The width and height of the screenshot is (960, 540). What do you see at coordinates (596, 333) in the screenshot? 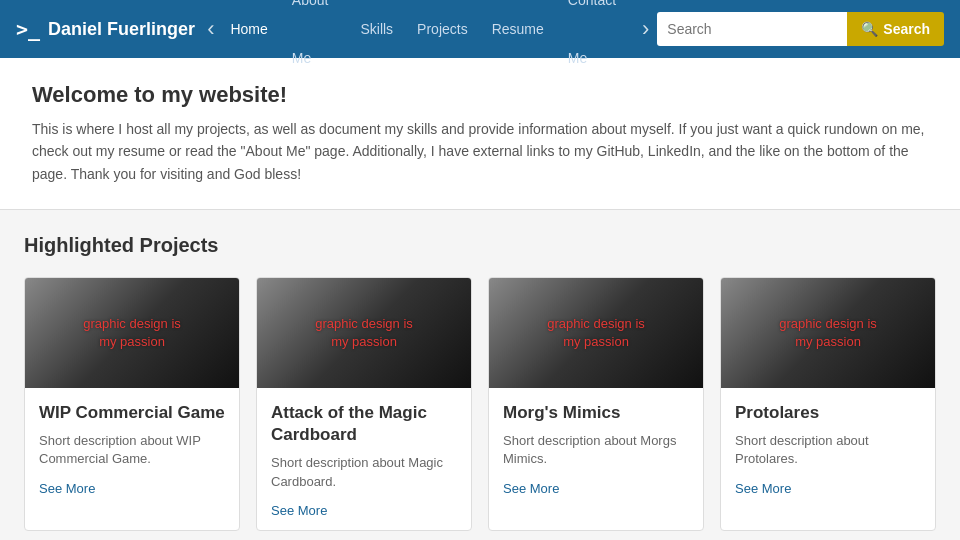
I see `project-thumbnail-2: graphic design is my passion` at bounding box center [596, 333].